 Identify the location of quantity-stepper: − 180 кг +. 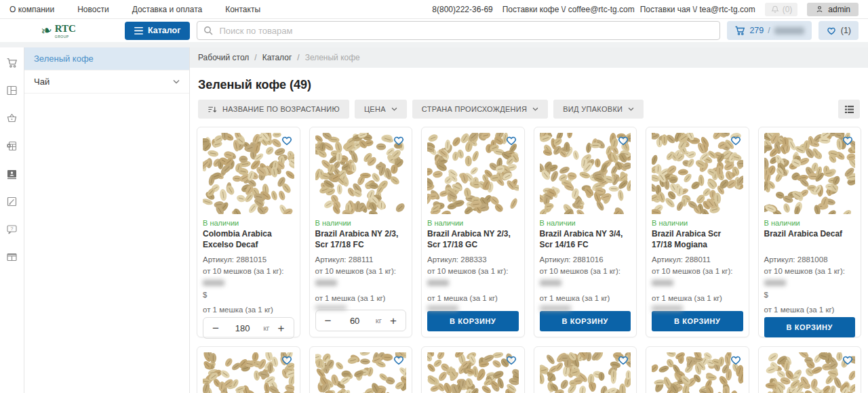
(248, 328).